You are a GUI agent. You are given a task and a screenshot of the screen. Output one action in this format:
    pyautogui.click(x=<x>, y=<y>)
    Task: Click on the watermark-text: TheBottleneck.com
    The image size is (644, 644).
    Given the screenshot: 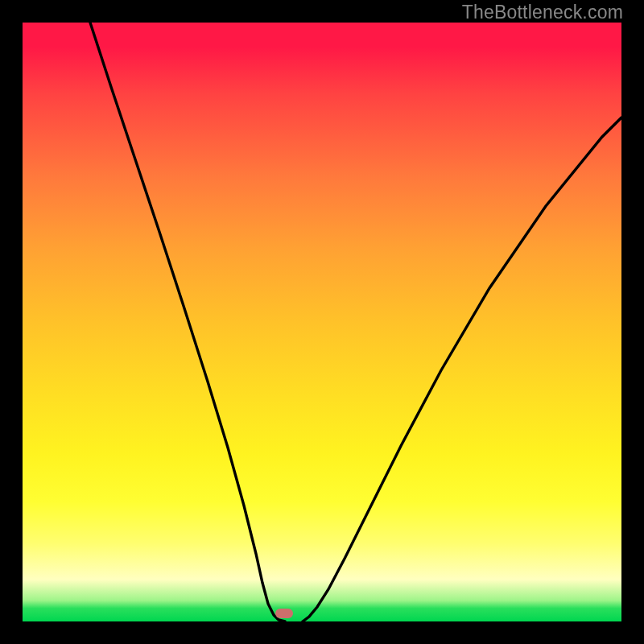 What is the action you would take?
    pyautogui.click(x=543, y=13)
    